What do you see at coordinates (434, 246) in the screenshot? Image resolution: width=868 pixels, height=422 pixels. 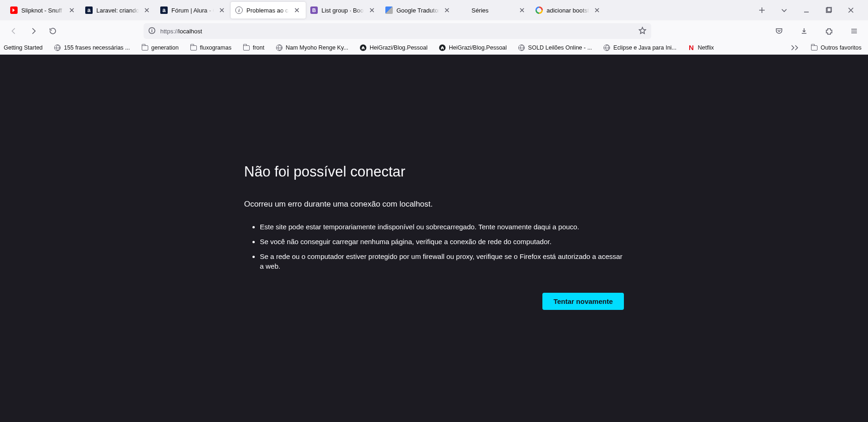 I see `error-suggestion-list: Este site pode estar temporariamente ind…` at bounding box center [434, 246].